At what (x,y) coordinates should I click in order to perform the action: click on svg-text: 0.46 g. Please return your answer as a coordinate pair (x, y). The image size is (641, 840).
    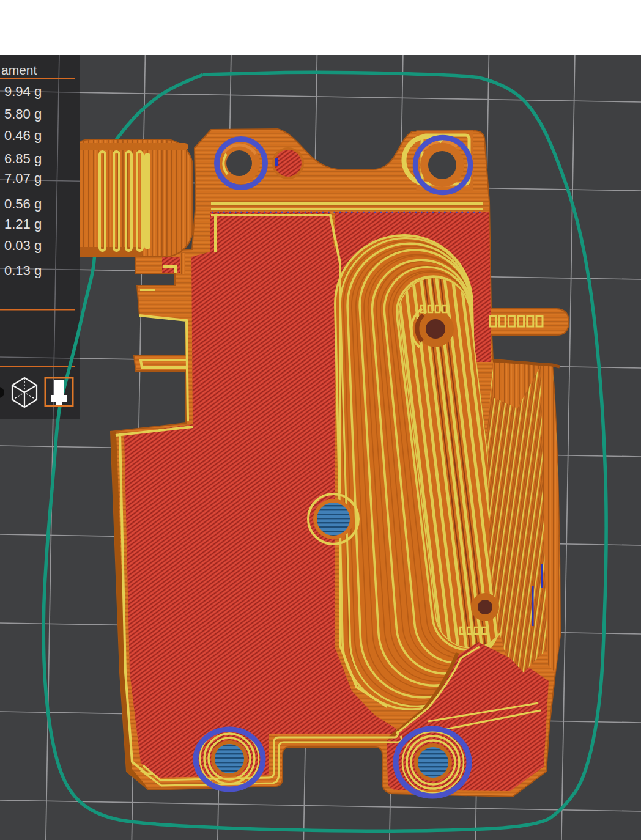
    Looking at the image, I should click on (23, 136).